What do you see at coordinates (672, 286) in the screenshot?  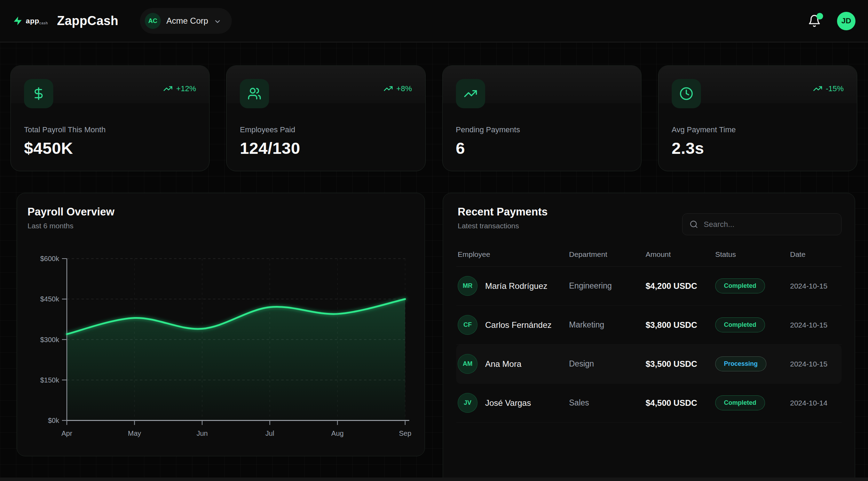 I see `amount: $4,200 USDC` at bounding box center [672, 286].